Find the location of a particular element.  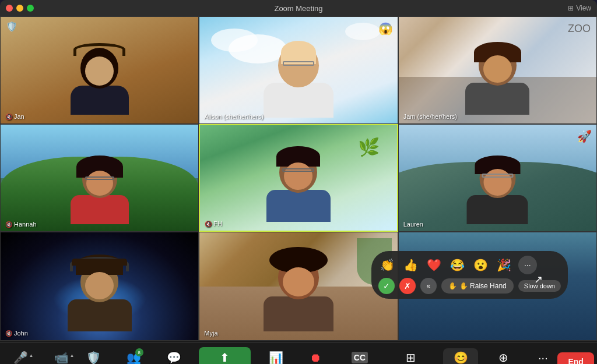

participant-cell-myja: Myja is located at coordinates (298, 287).